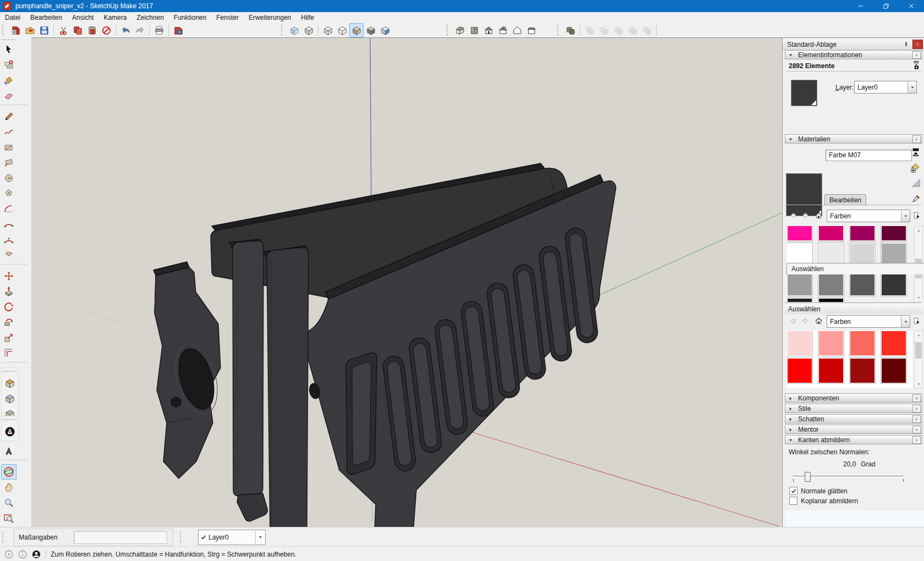 The width and height of the screenshot is (924, 561). What do you see at coordinates (9, 50) in the screenshot?
I see `select-icon` at bounding box center [9, 50].